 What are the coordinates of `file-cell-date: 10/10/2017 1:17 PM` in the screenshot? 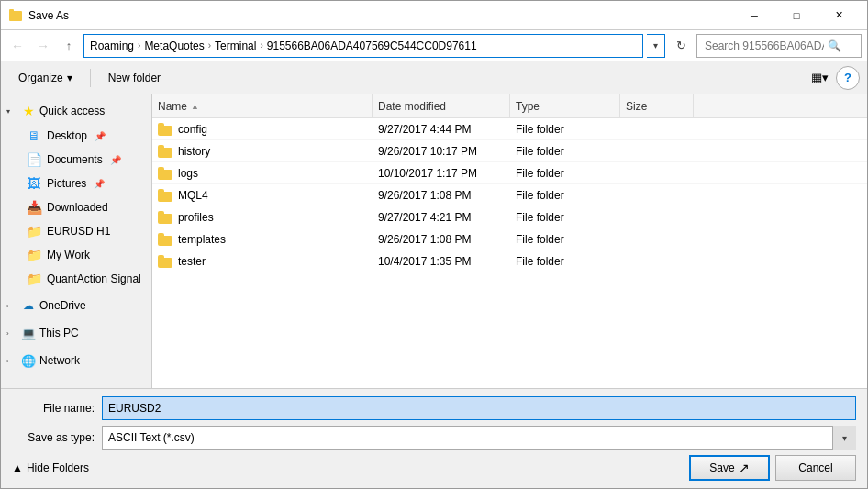 It's located at (441, 172).